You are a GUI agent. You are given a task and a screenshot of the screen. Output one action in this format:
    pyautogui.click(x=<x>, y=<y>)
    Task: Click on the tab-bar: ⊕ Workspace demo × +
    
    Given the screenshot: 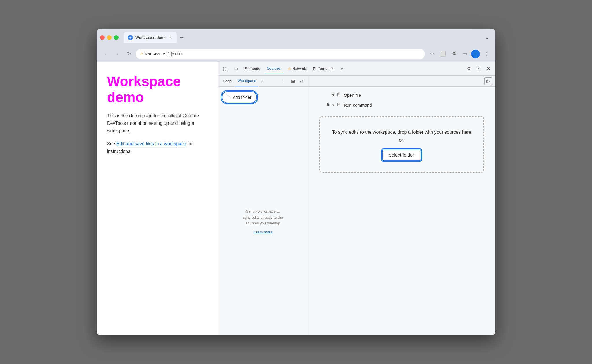 What is the action you would take?
    pyautogui.click(x=301, y=38)
    